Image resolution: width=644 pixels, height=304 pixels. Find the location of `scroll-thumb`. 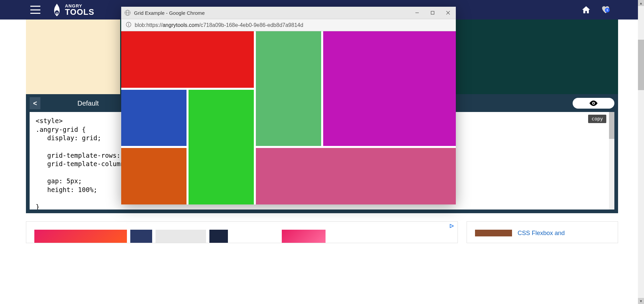

scroll-thumb is located at coordinates (641, 65).